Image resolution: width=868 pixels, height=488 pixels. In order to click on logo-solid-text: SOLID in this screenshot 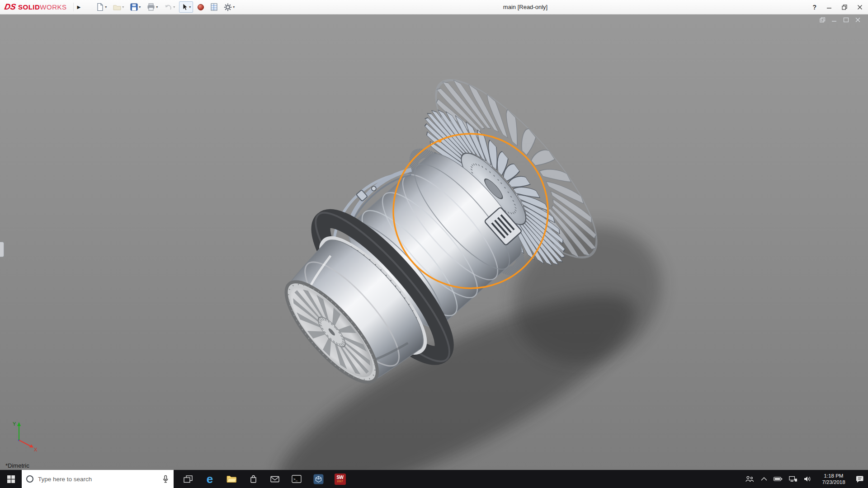, I will do `click(29, 7)`.